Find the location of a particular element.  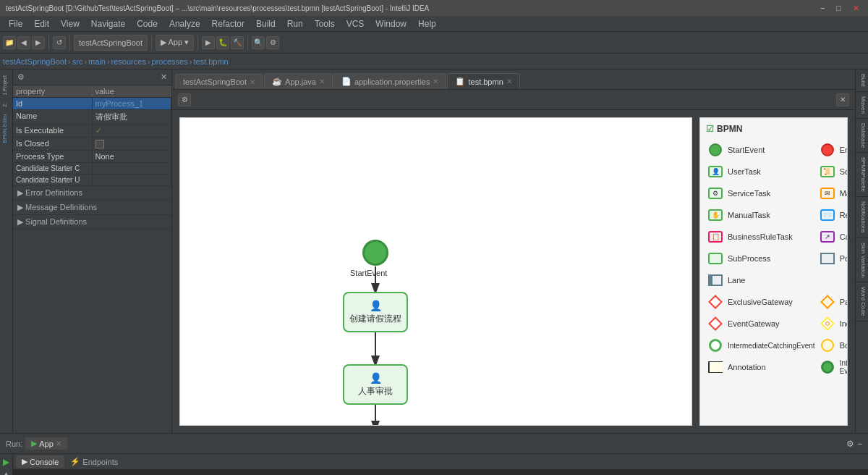

prop-row-candidate-c: Candidate Starter C is located at coordinates (93, 169).